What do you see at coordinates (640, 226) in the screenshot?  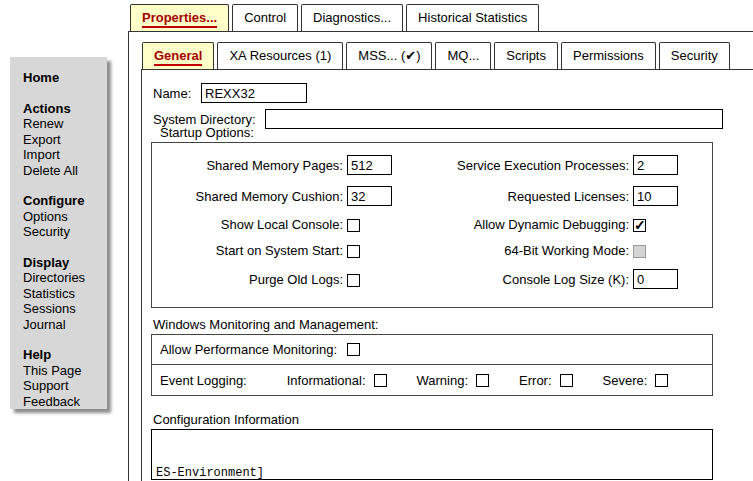 I see `allow-dynamic-debugging-checkbox` at bounding box center [640, 226].